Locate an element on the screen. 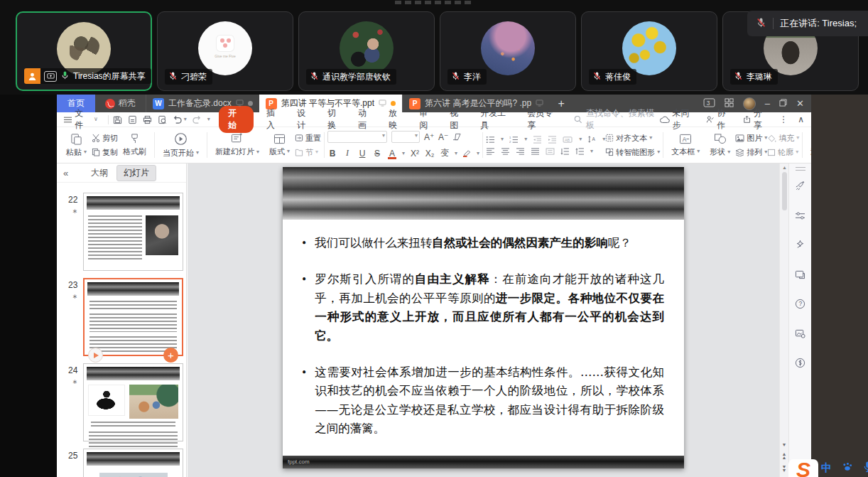  input-language-toggle: 中 is located at coordinates (827, 468).